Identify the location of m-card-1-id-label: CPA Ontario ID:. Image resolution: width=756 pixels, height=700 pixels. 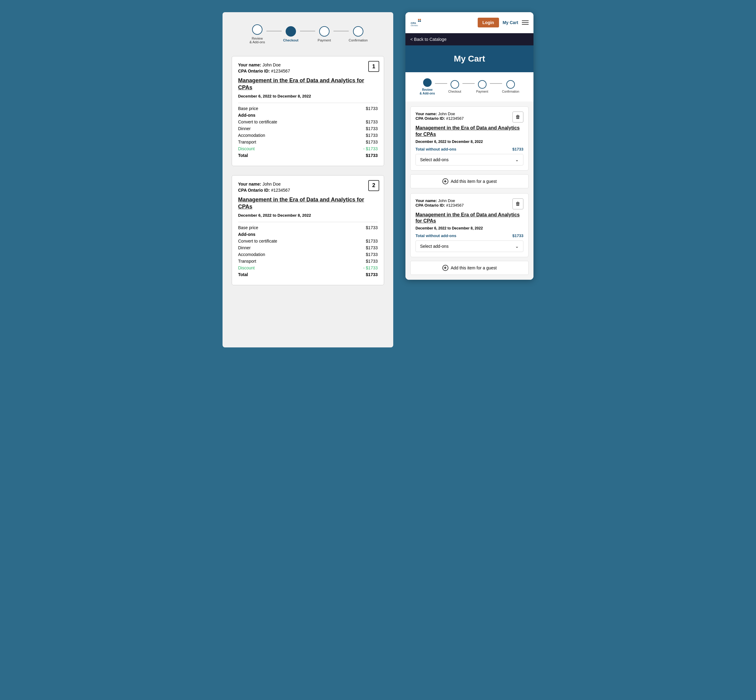
(430, 119).